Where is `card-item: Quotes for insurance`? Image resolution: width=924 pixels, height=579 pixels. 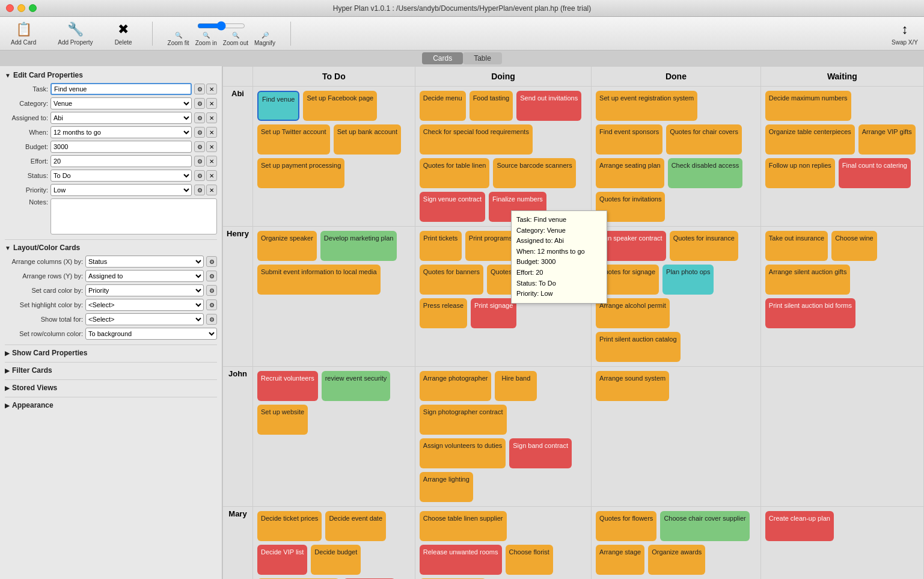 card-item: Quotes for insurance is located at coordinates (704, 246).